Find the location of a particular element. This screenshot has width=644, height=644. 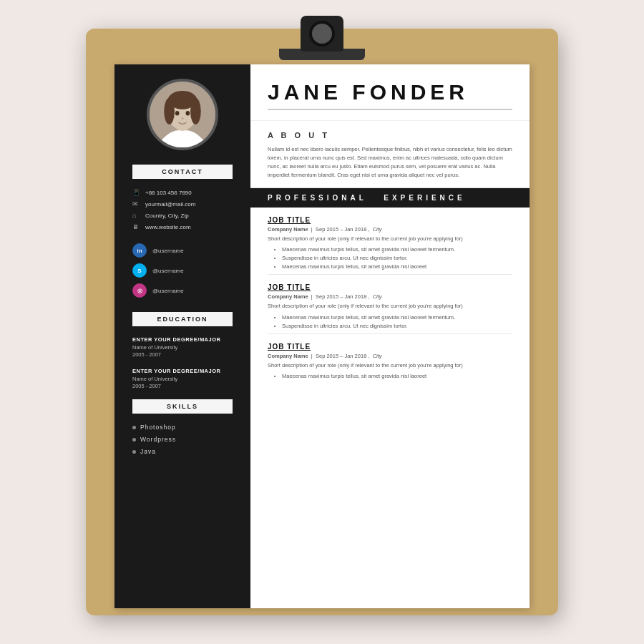

social-skype: S @username is located at coordinates (182, 270).